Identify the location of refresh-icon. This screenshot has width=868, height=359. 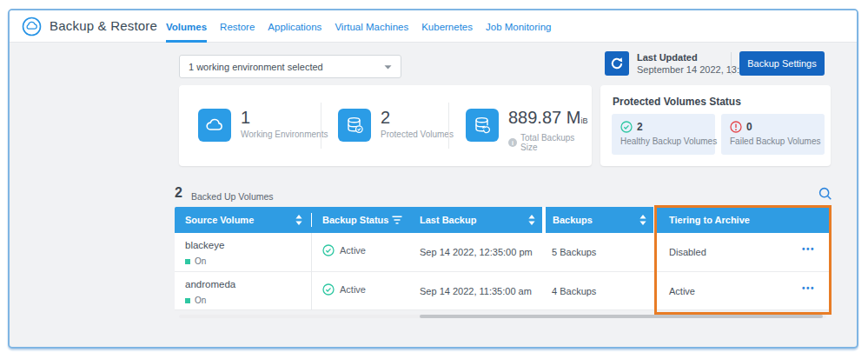
(617, 63).